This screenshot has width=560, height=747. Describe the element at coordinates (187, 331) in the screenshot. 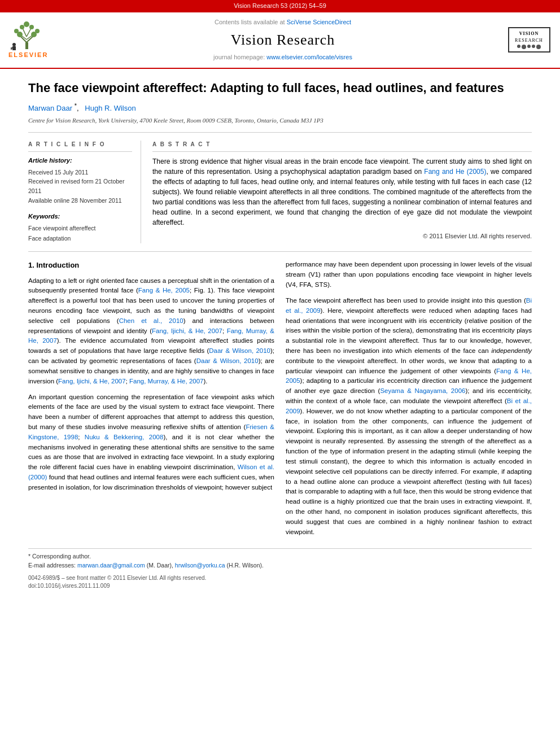

I see `fang-ijichi-ref: Fang, Ijichi, & He, 2007` at that location.